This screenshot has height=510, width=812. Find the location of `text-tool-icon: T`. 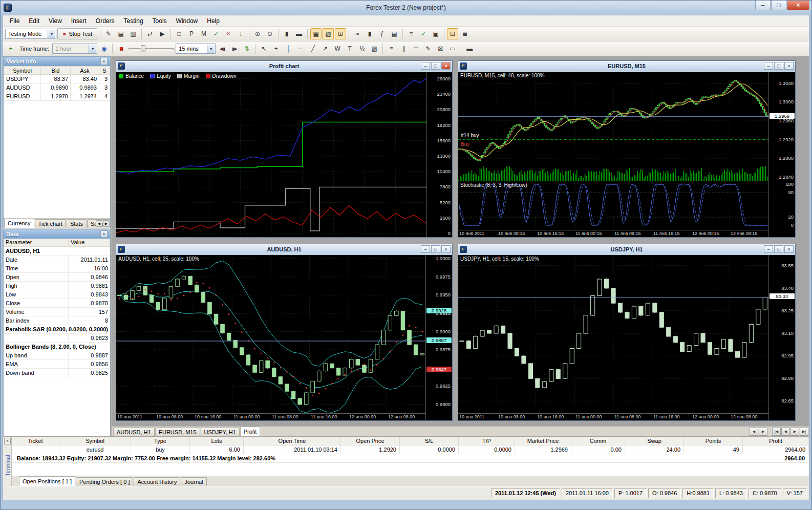

text-tool-icon: T is located at coordinates (350, 49).